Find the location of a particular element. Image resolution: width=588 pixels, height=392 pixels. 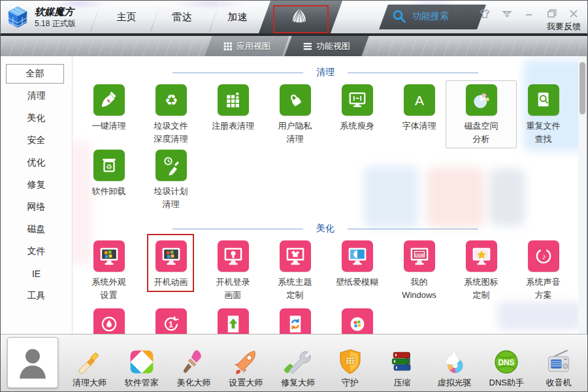

upgrade-icon is located at coordinates (233, 323).